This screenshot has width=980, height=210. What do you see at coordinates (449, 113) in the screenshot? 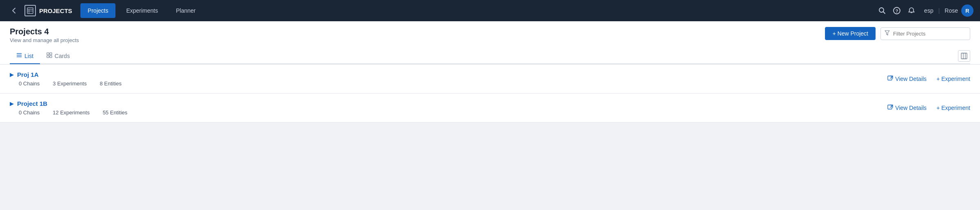
I see `project-meta: 0 Chains 12 Experiments 55 Entities` at bounding box center [449, 113].